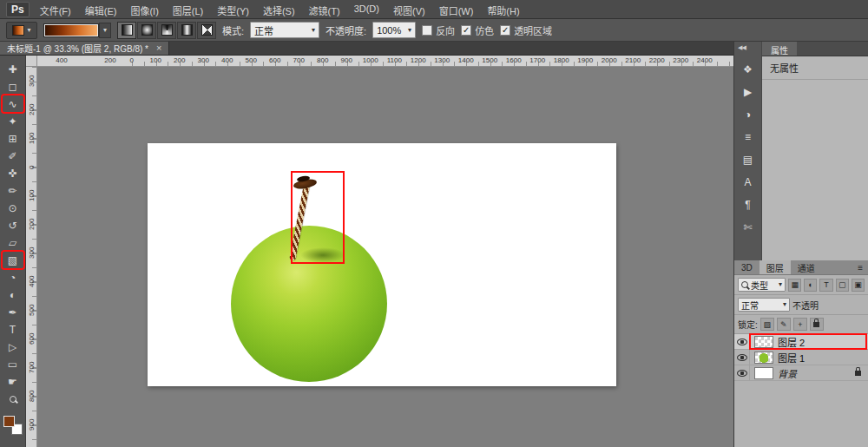 This screenshot has height=447, width=868. I want to click on character-panel-icon: A, so click(748, 182).